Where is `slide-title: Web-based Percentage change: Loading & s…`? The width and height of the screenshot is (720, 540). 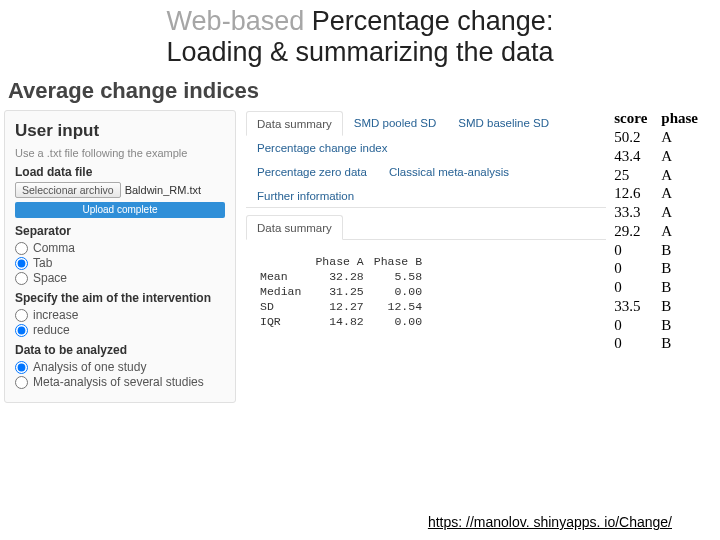 slide-title: Web-based Percentage change: Loading & s… is located at coordinates (360, 37).